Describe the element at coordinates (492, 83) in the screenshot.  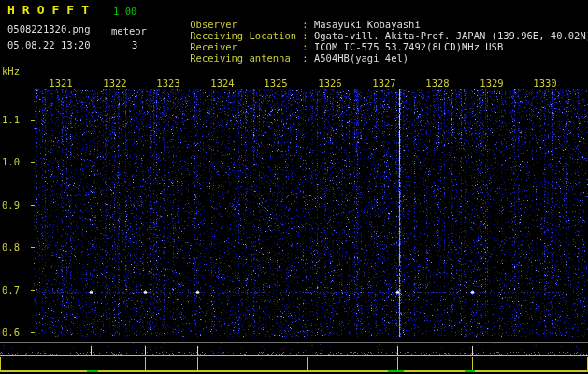
I see `x-tick-1329: 1329` at that location.